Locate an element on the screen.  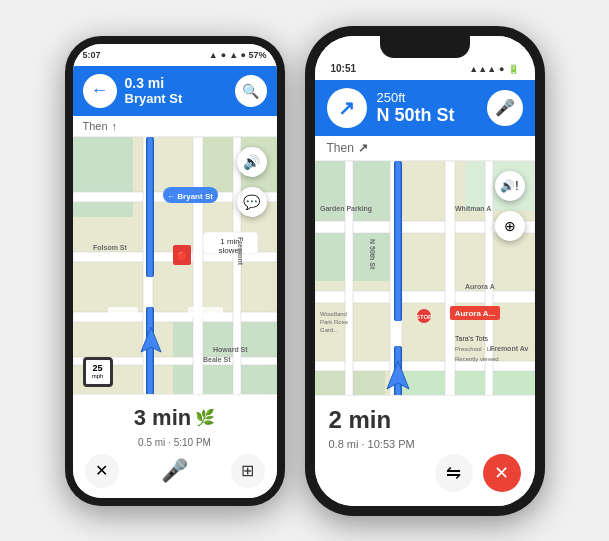
nav-distance: 0.3 mi is located at coordinates (176, 83).